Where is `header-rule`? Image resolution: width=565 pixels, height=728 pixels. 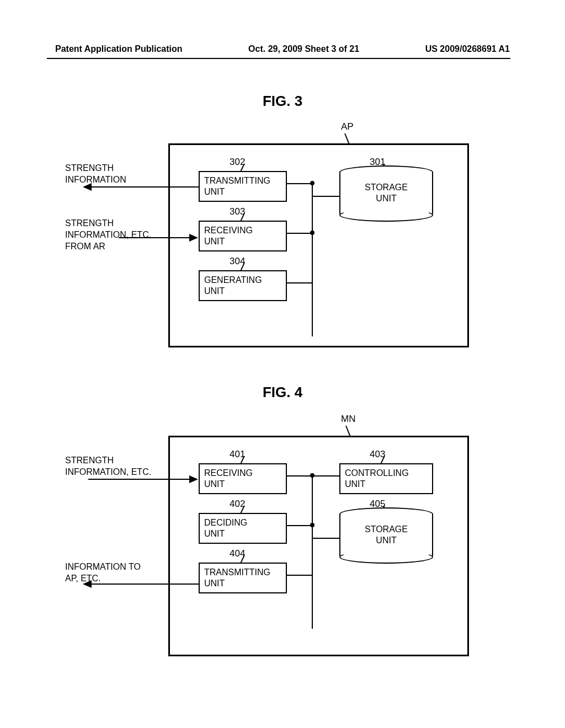
header-rule is located at coordinates (279, 58).